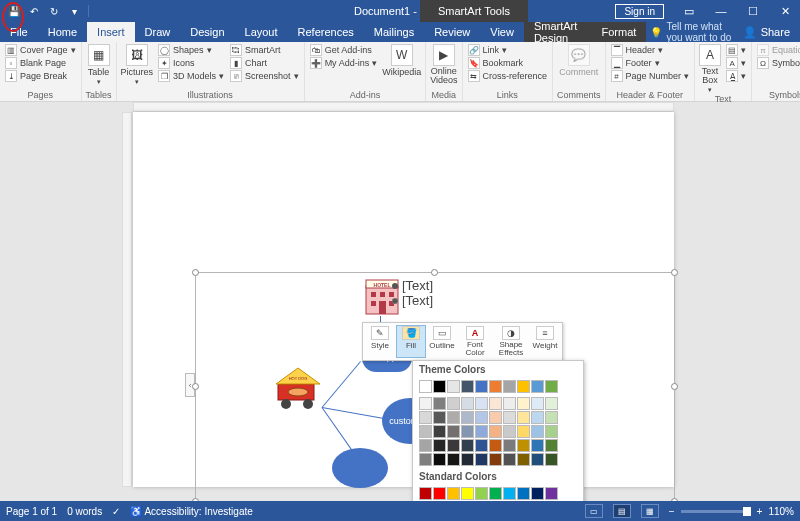  Describe the element at coordinates (127, 300) in the screenshot. I see `ruler-vertical` at that location.